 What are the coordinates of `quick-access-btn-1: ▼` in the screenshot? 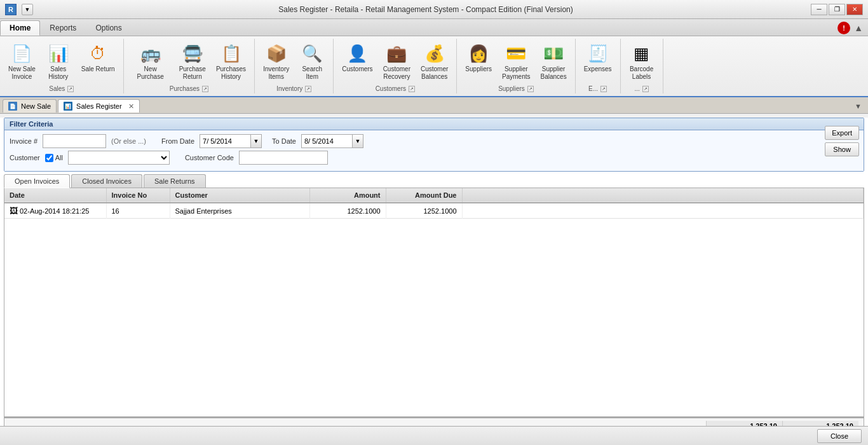 It's located at (27, 10).